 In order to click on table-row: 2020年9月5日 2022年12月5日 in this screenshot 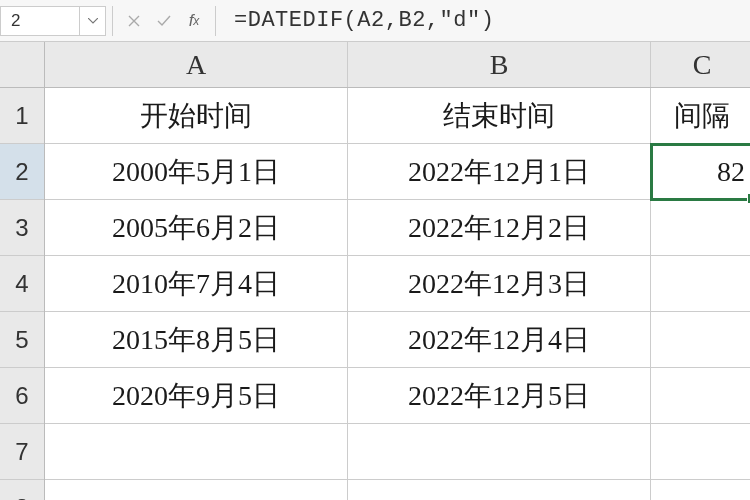, I will do `click(398, 396)`.